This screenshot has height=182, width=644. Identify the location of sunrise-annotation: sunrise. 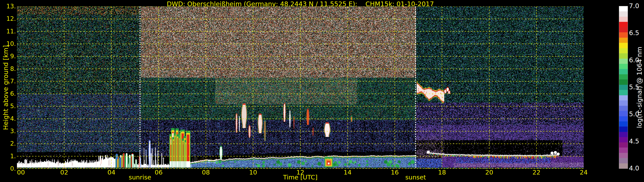
(140, 178).